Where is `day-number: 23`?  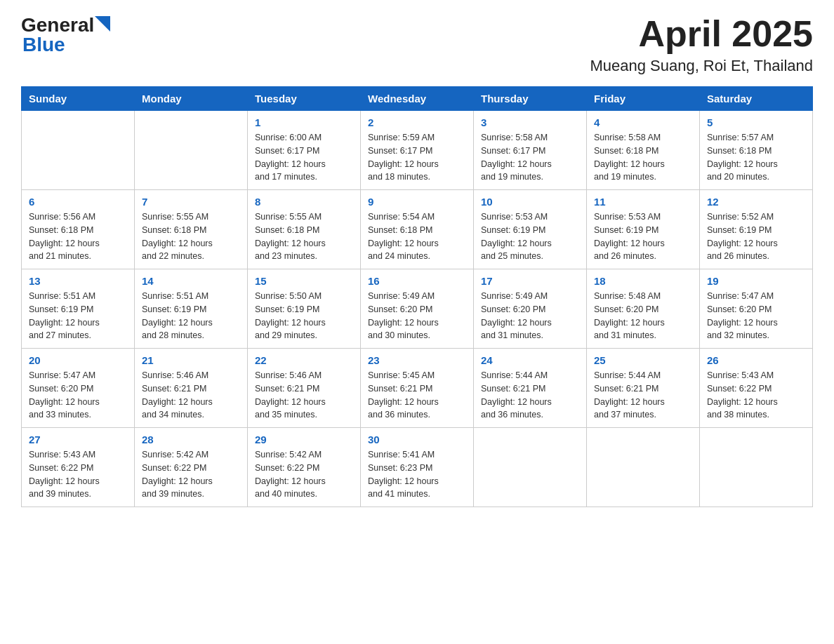 day-number: 23 is located at coordinates (417, 361).